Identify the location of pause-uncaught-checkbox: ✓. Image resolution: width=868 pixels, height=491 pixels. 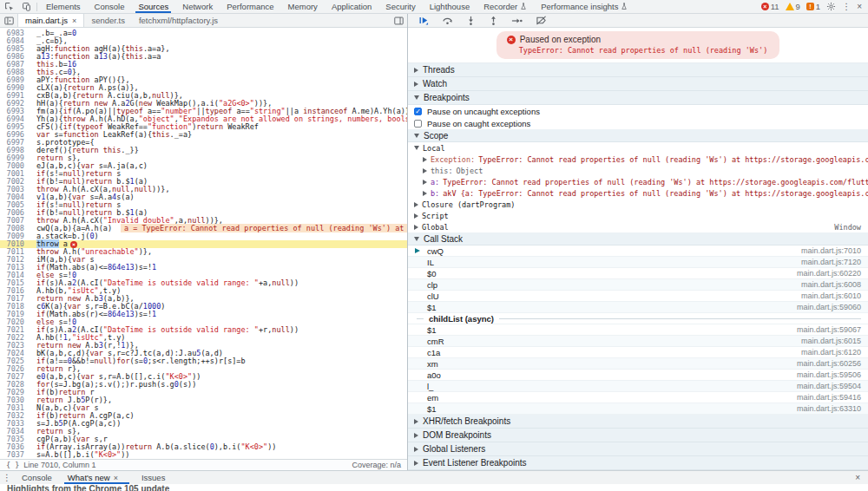
(418, 111).